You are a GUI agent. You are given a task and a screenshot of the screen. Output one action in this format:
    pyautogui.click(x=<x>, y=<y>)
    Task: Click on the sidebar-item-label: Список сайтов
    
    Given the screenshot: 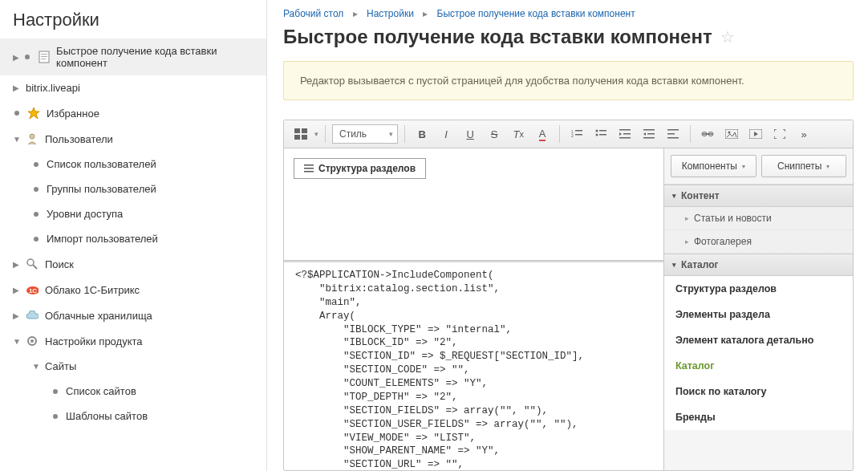 What is the action you would take?
    pyautogui.click(x=101, y=392)
    